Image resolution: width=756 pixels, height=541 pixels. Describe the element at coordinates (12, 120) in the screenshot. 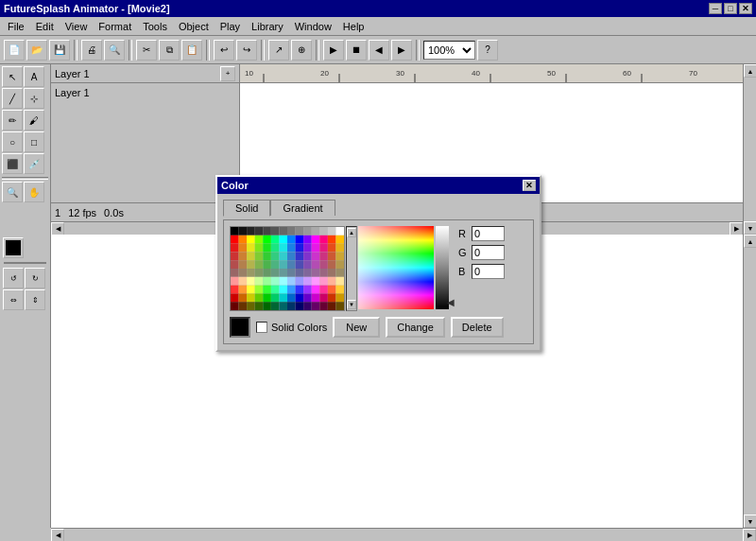

I see `pen-tool: ✏` at that location.